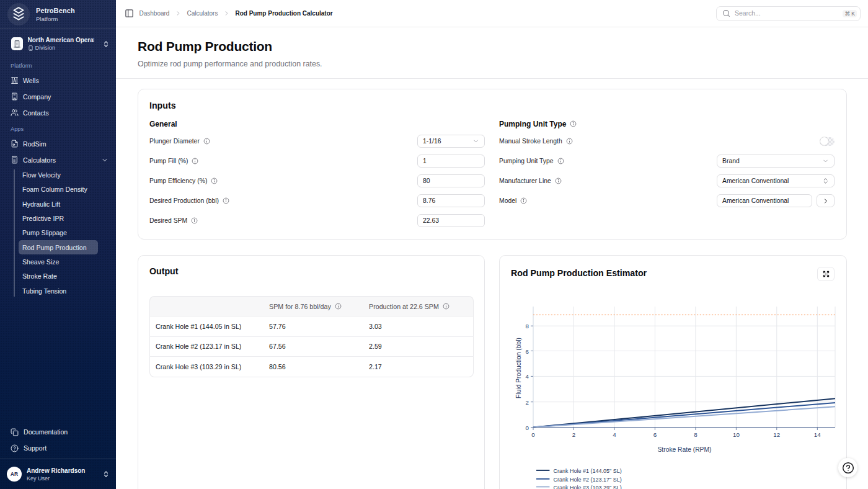 The width and height of the screenshot is (868, 489). What do you see at coordinates (776, 434) in the screenshot?
I see `svg-text: 12` at bounding box center [776, 434].